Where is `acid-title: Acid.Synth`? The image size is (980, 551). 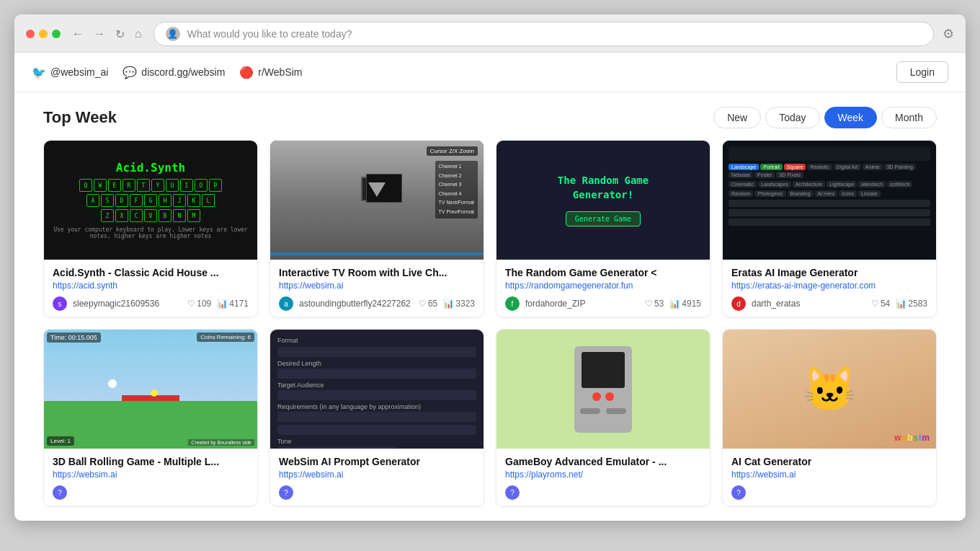 acid-title: Acid.Synth is located at coordinates (151, 167).